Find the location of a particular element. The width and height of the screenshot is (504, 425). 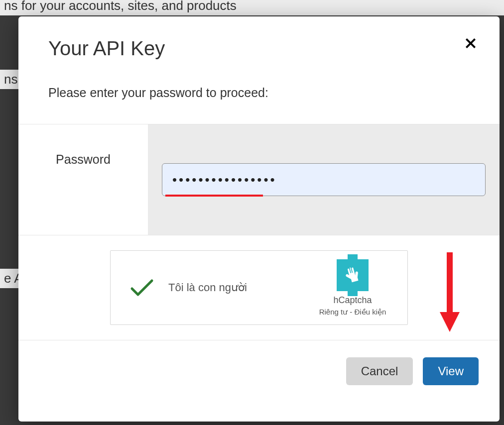

bg-text-top: ns for your accounts, sites, and product… is located at coordinates (252, 8).